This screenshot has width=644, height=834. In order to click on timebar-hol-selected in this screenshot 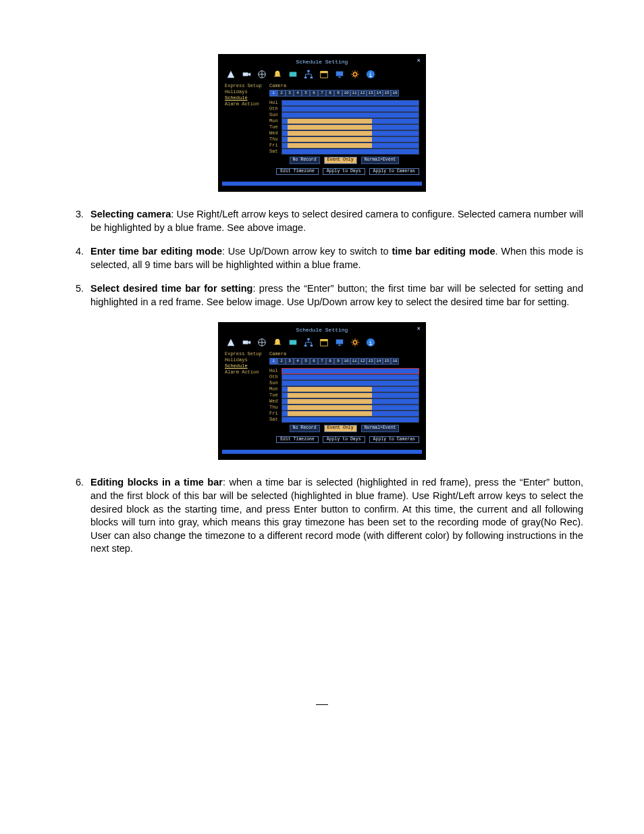, I will do `click(350, 371)`.